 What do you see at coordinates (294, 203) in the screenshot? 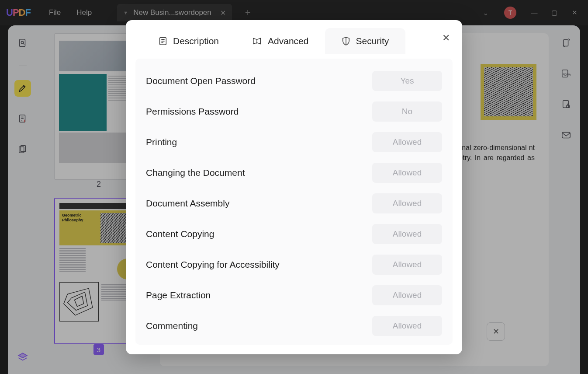
I see `security-row: Document AssemblyAllowed` at bounding box center [294, 203].